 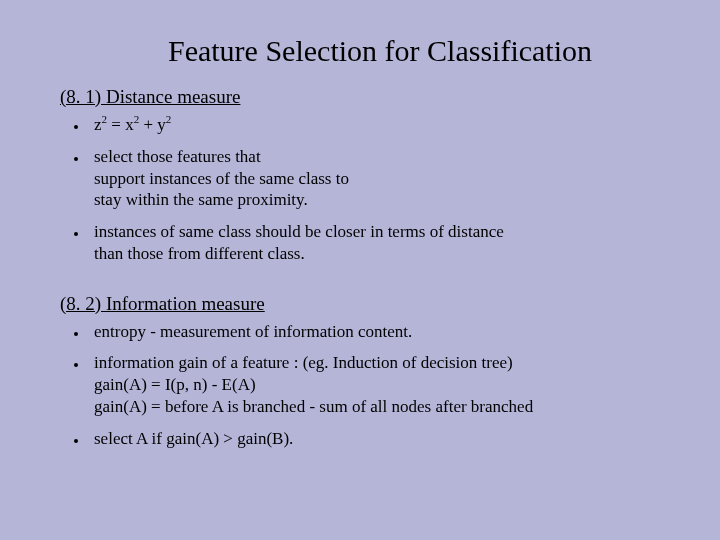 What do you see at coordinates (130, 124) in the screenshot?
I see `formula-x-base: x` at bounding box center [130, 124].